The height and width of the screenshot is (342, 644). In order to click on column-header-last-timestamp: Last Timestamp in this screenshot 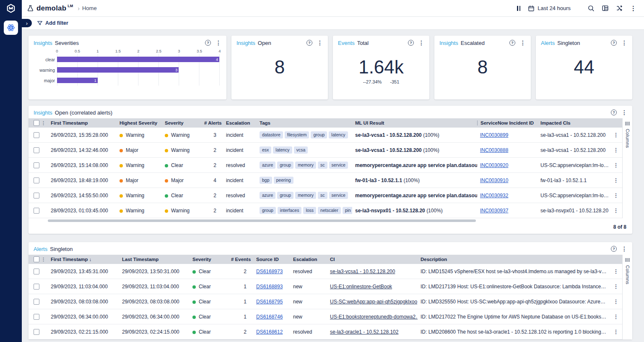, I will do `click(154, 259)`.